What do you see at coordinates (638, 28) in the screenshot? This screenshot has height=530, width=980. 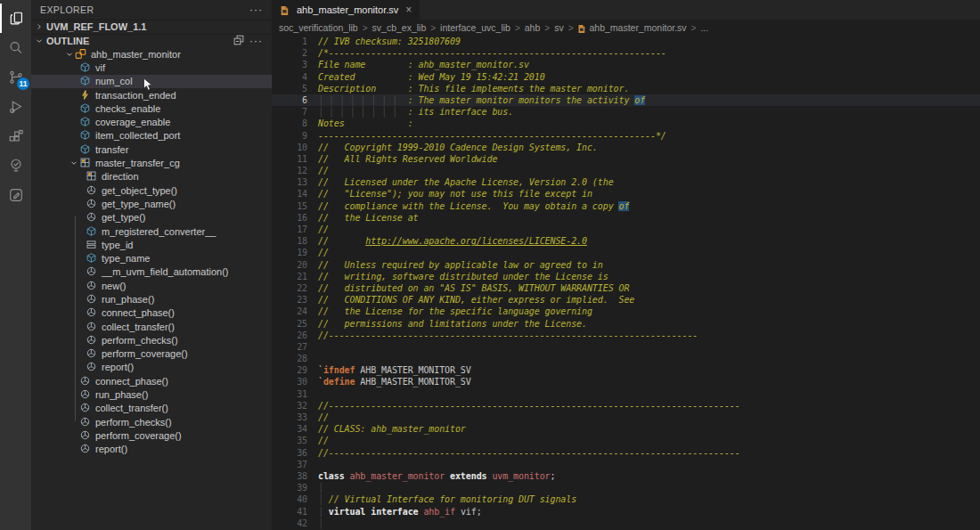 I see `breadcrumb-item: ahb_master_monitor.sv` at bounding box center [638, 28].